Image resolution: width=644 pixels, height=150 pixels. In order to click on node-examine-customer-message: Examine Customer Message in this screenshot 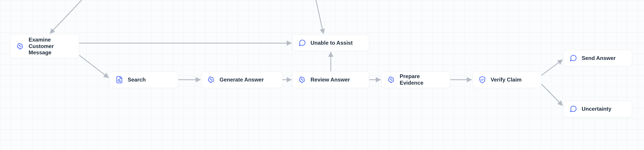, I will do `click(45, 46)`.